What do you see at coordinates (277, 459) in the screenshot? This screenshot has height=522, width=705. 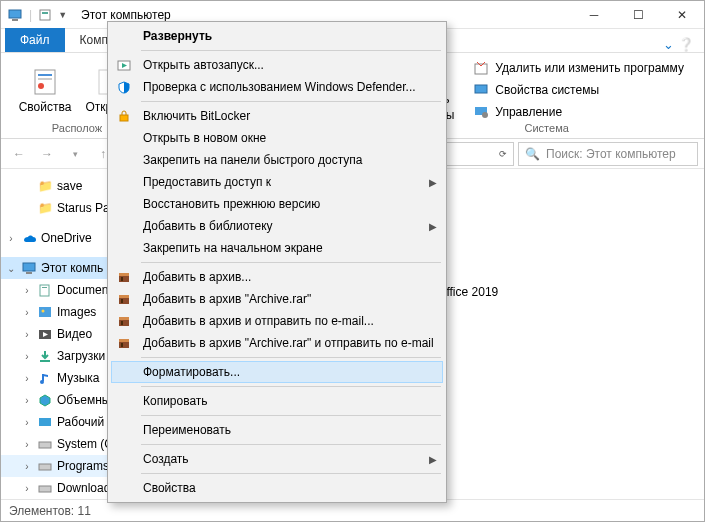 I see `ctx-create: Создать▶` at bounding box center [277, 459].